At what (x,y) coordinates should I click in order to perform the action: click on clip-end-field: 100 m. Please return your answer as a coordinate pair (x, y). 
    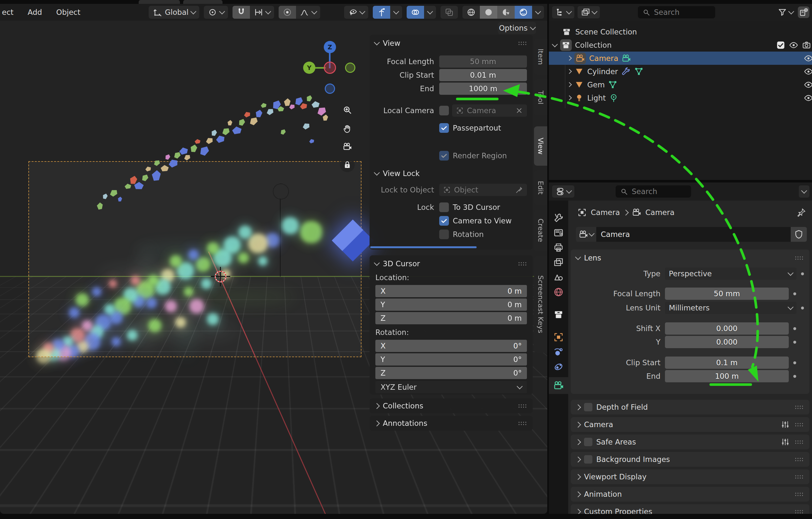
    Looking at the image, I should click on (727, 376).